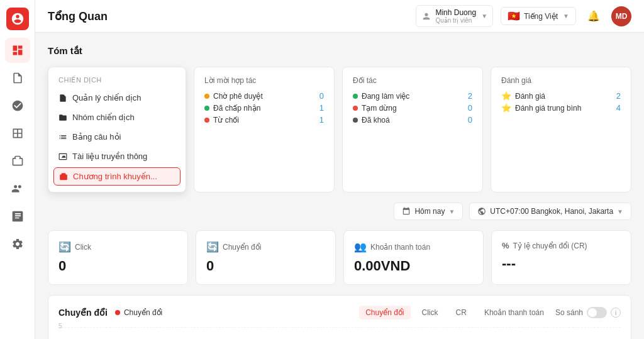 This screenshot has width=644, height=339. What do you see at coordinates (490, 313) in the screenshot?
I see `chart-controls: Chuyển đổi Click CR Khoản thanh toán So …` at bounding box center [490, 313].